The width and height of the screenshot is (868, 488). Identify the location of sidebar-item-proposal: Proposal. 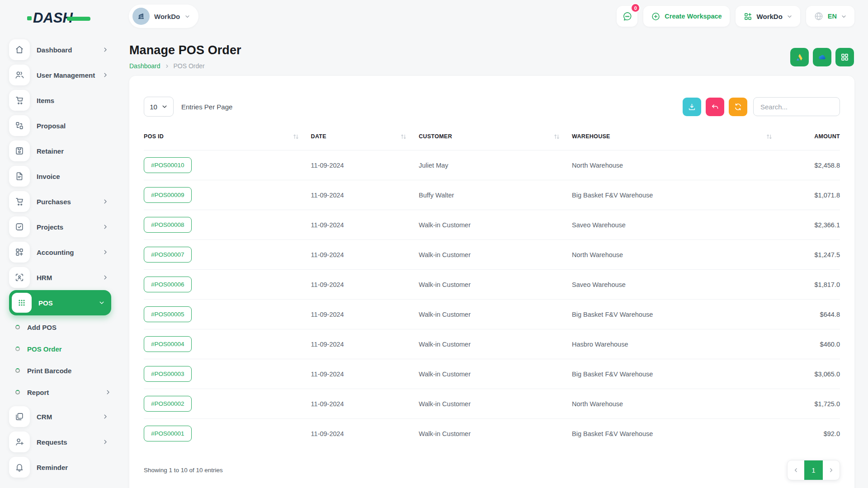
(60, 126).